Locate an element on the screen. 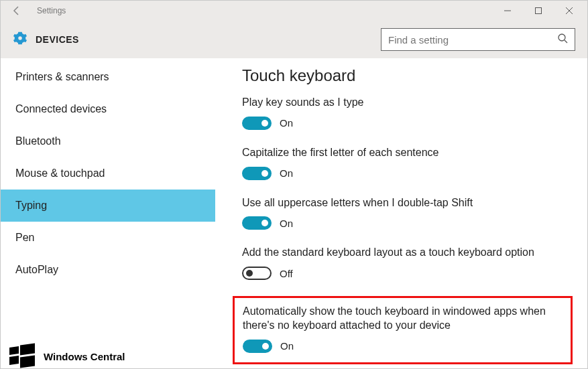  gear-icon is located at coordinates (20, 40).